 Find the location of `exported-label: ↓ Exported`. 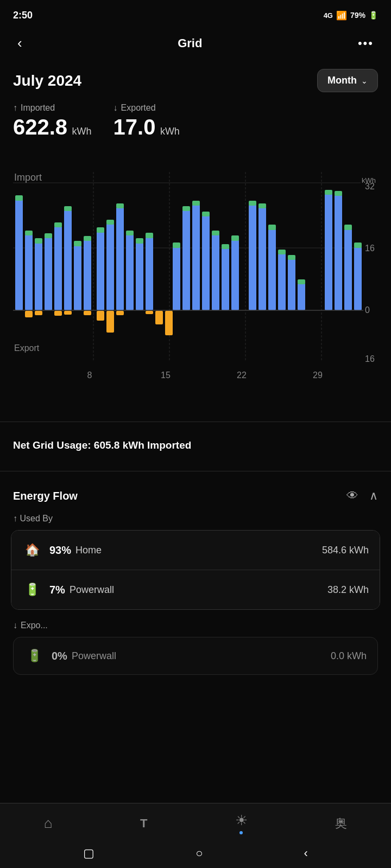

exported-label: ↓ Exported is located at coordinates (147, 108).